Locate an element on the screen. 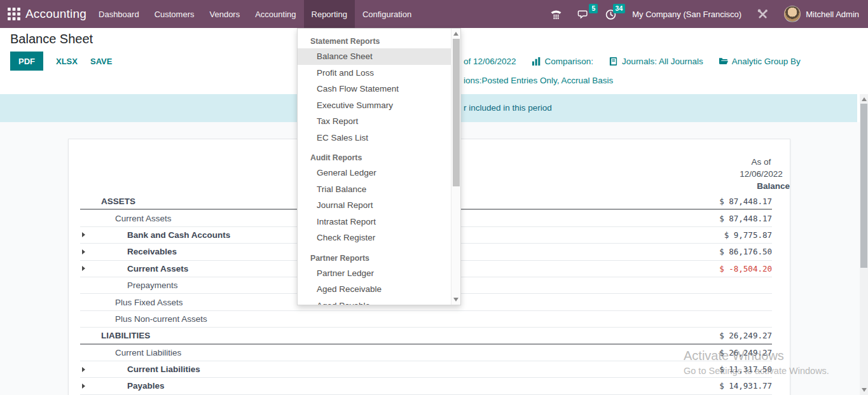 This screenshot has height=395, width=868. nav-item-configuration: Configuration is located at coordinates (387, 14).